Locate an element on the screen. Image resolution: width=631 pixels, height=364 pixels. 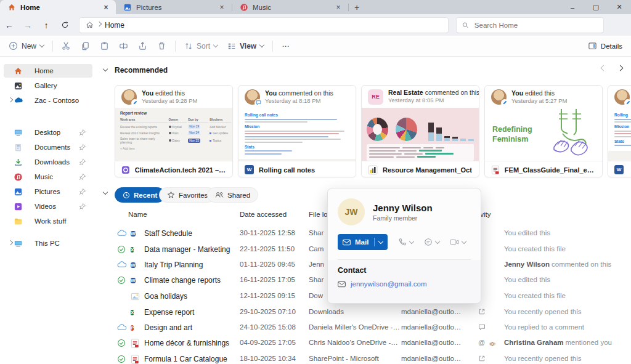
filter-shared: Shared is located at coordinates (233, 195).